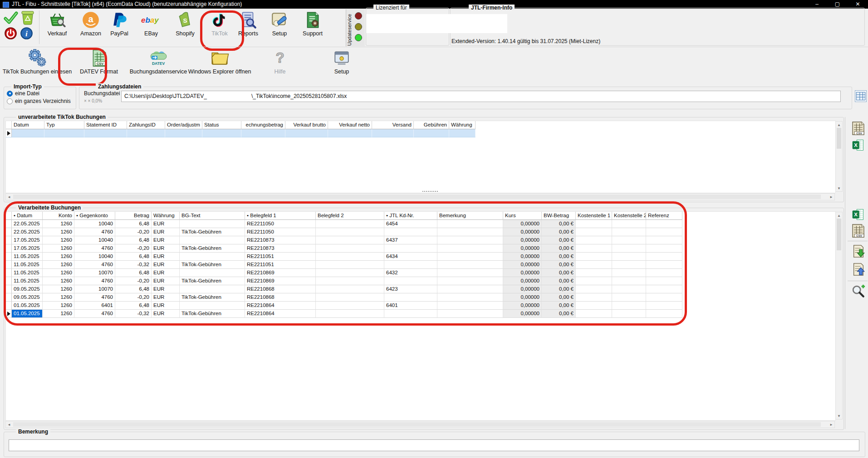  What do you see at coordinates (664, 216) in the screenshot?
I see `column-header: Referenz` at bounding box center [664, 216].